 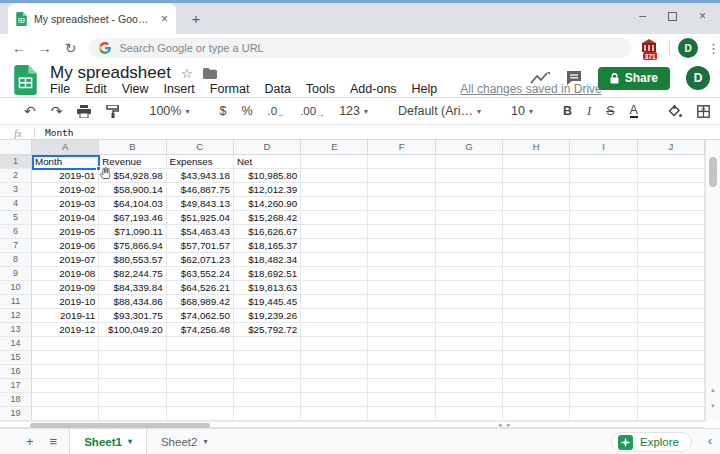 I want to click on cell-j2, so click(x=672, y=176).